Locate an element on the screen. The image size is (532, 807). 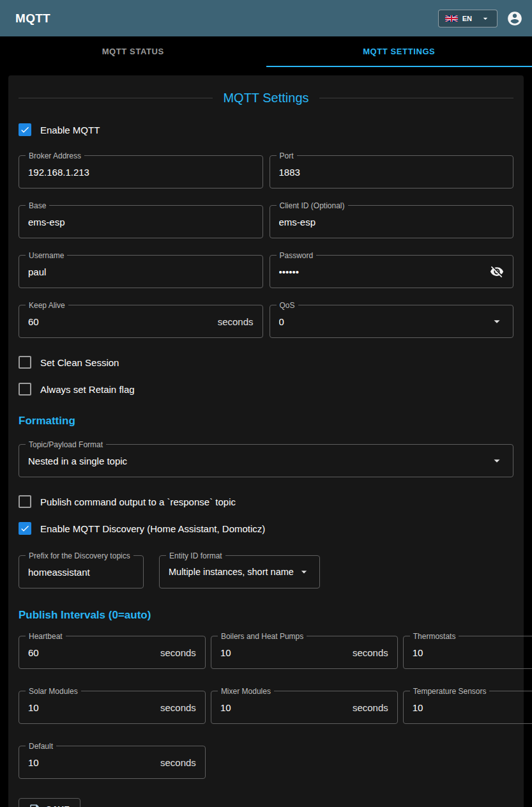
solar-interval-input is located at coordinates (92, 708).